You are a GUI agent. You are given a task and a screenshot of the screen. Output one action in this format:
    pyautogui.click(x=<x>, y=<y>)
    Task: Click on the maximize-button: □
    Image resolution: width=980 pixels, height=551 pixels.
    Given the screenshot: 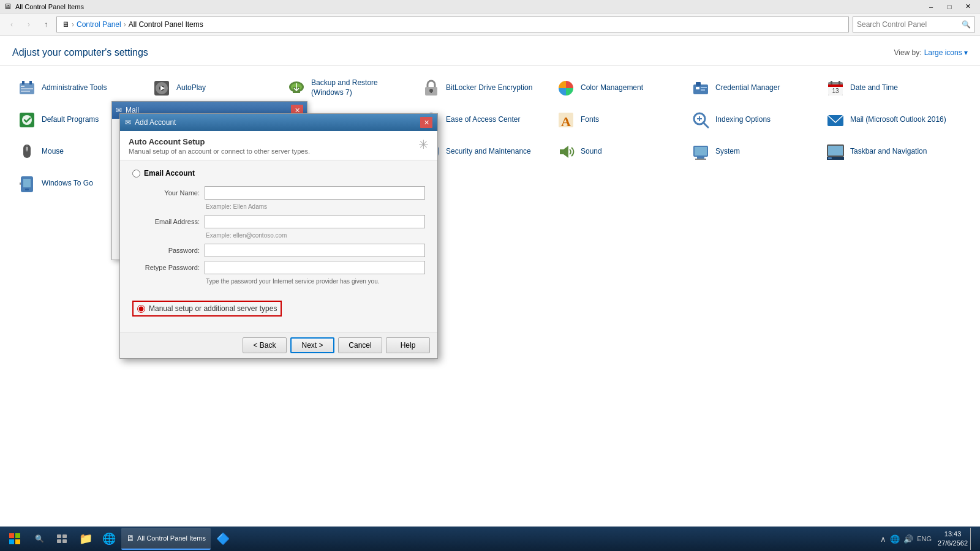 What is the action you would take?
    pyautogui.click(x=949, y=7)
    